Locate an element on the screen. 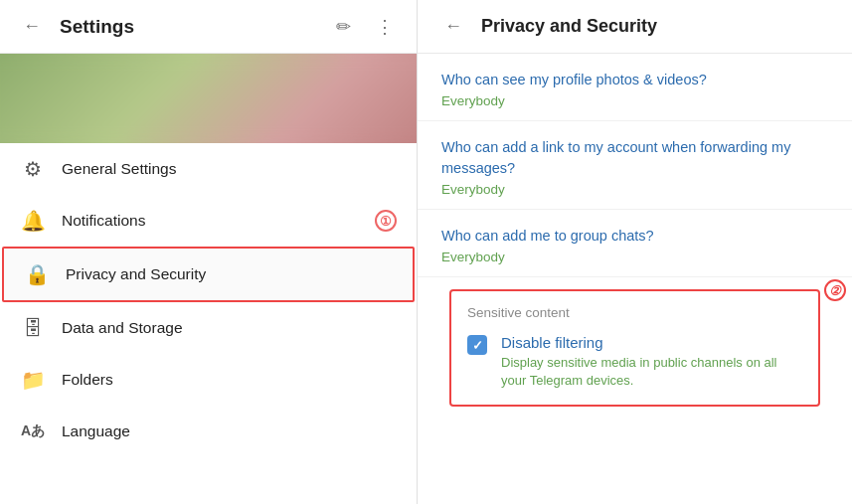  privacy-item-groups: Who can add me to group chats? Everybody is located at coordinates (634, 244).